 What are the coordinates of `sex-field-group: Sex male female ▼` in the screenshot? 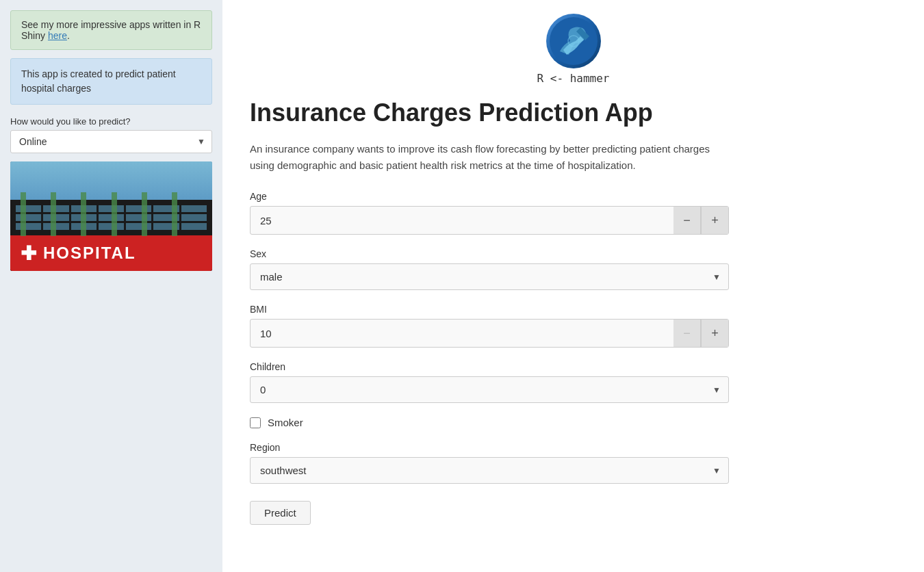 It's located at (489, 270).